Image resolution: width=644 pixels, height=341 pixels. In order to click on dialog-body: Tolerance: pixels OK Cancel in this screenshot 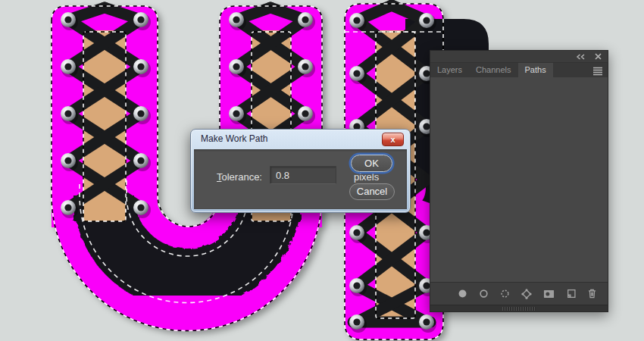, I will do `click(300, 179)`.